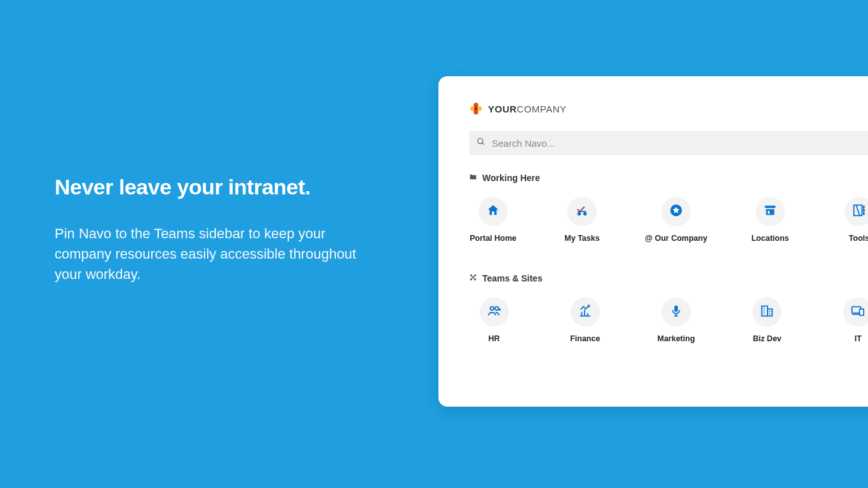 This screenshot has width=868, height=488. Describe the element at coordinates (770, 212) in the screenshot. I see `store-icon` at that location.